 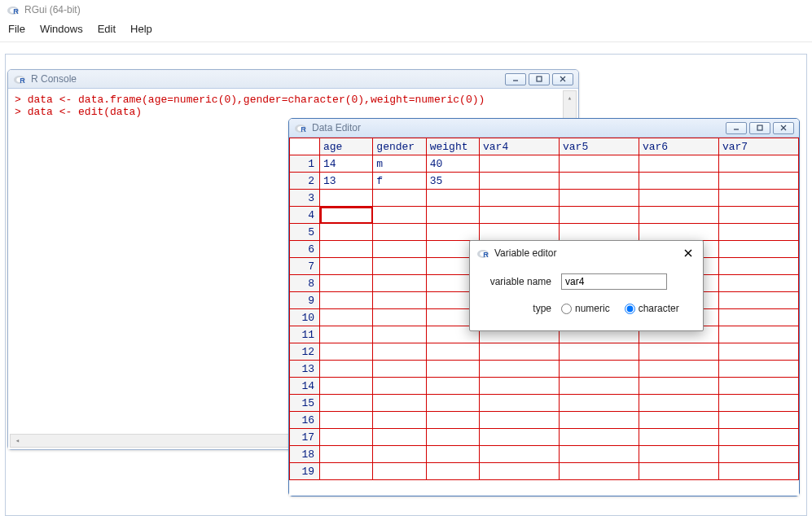 I want to click on row-number: 4, so click(x=305, y=215).